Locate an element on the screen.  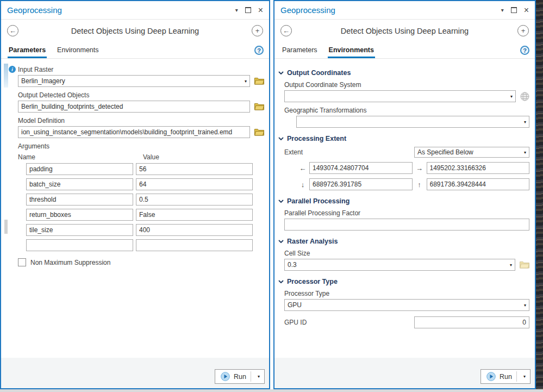
section-header-parallel-processing: Parallel Processing is located at coordinates (407, 201).